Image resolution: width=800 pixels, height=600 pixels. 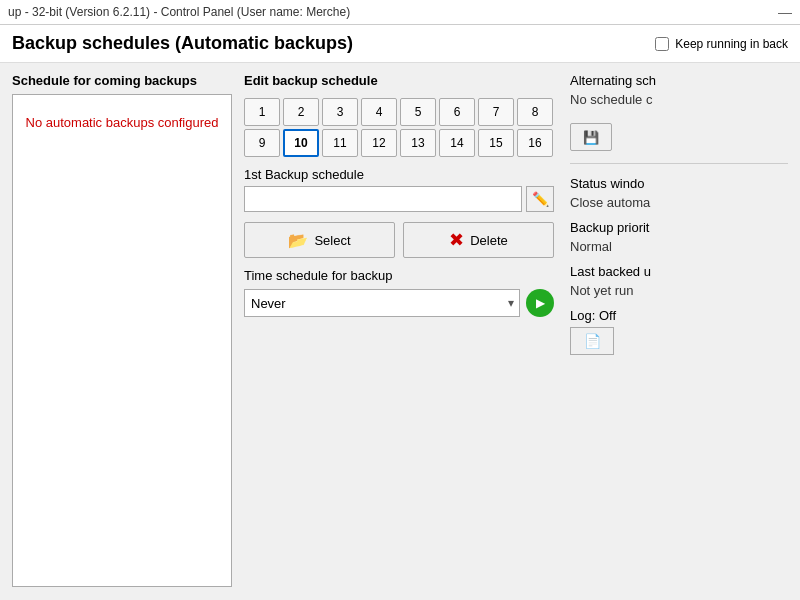 What do you see at coordinates (399, 174) in the screenshot?
I see `backup-schedule-label: 1st Backup schedule` at bounding box center [399, 174].